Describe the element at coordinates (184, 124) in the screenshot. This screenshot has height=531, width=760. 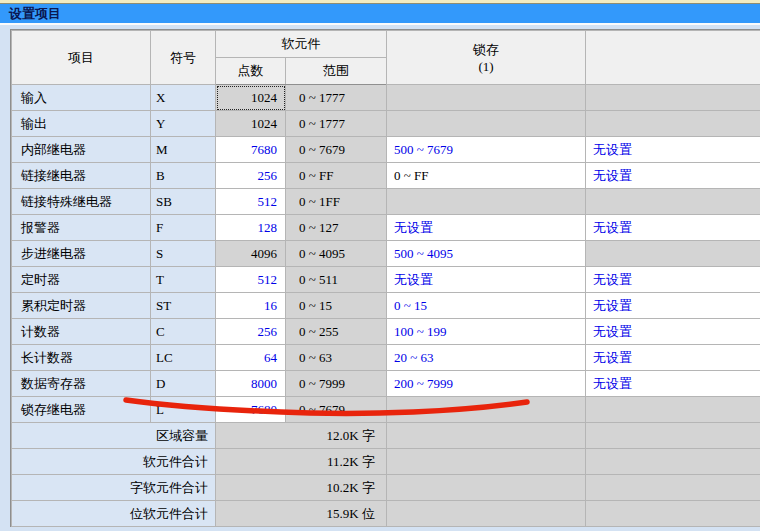
I see `cell-symbol: Y` at that location.